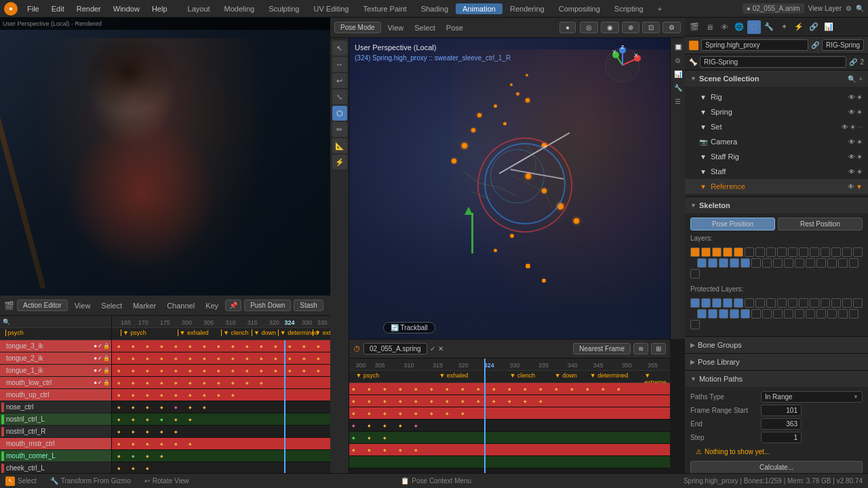 The image size is (868, 488). What do you see at coordinates (678, 60) in the screenshot?
I see `side-icon-2: ⚙` at bounding box center [678, 60].